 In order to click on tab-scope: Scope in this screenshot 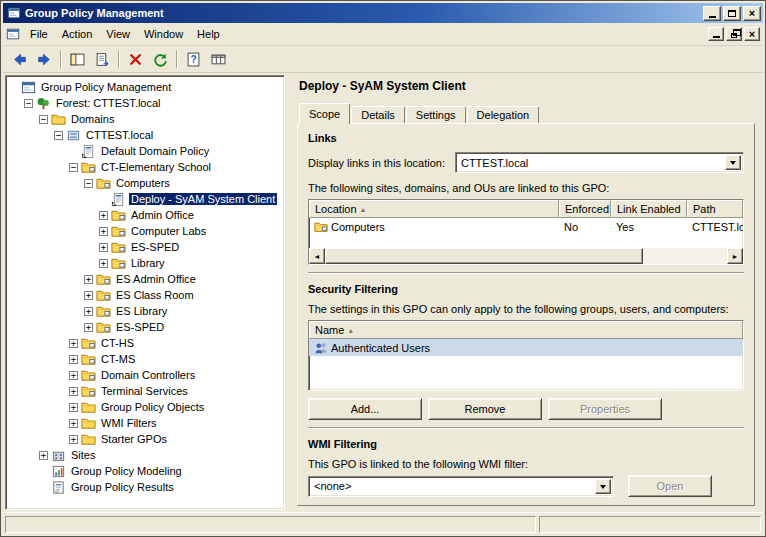, I will do `click(324, 114)`.